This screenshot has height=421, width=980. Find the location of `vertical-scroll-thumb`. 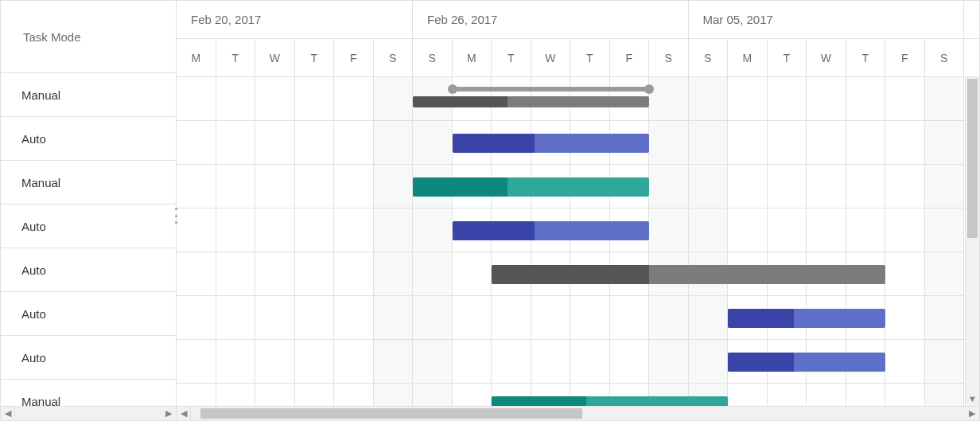

vertical-scroll-thumb is located at coordinates (972, 158).